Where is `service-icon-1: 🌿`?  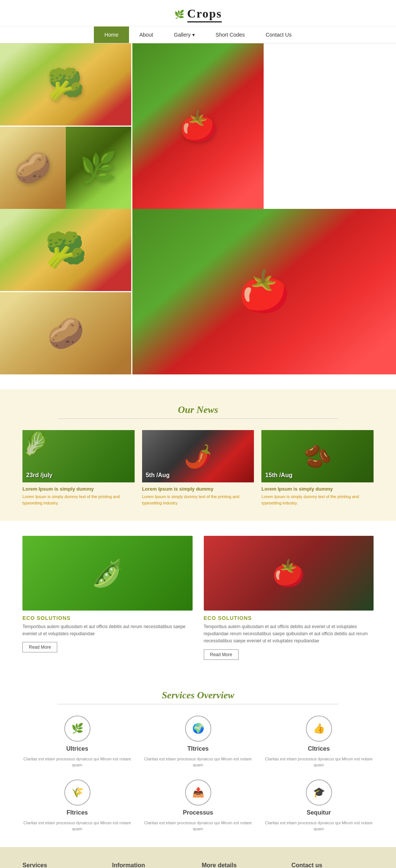 service-icon-1: 🌿 is located at coordinates (77, 729).